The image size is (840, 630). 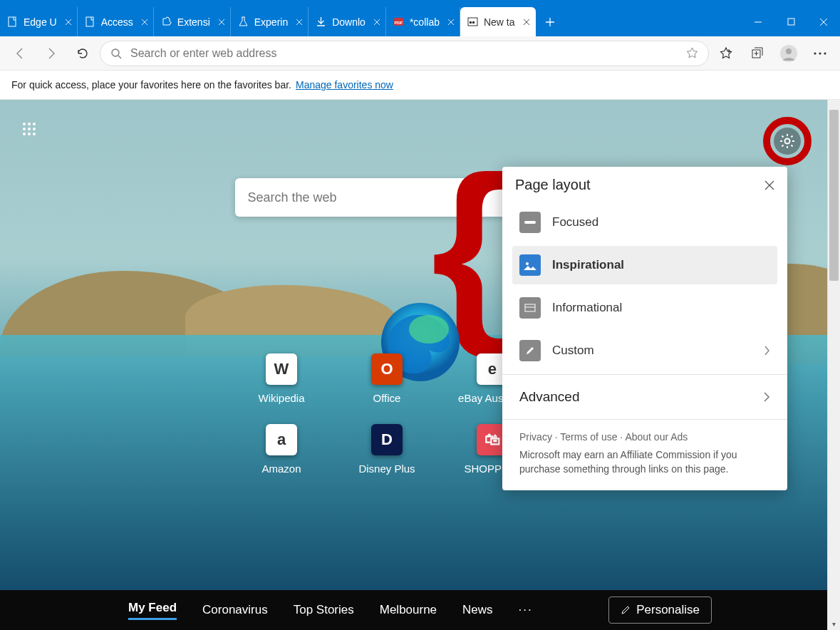 What do you see at coordinates (386, 449) in the screenshot?
I see `quick-link-disney-plus: DDisney Plus` at bounding box center [386, 449].